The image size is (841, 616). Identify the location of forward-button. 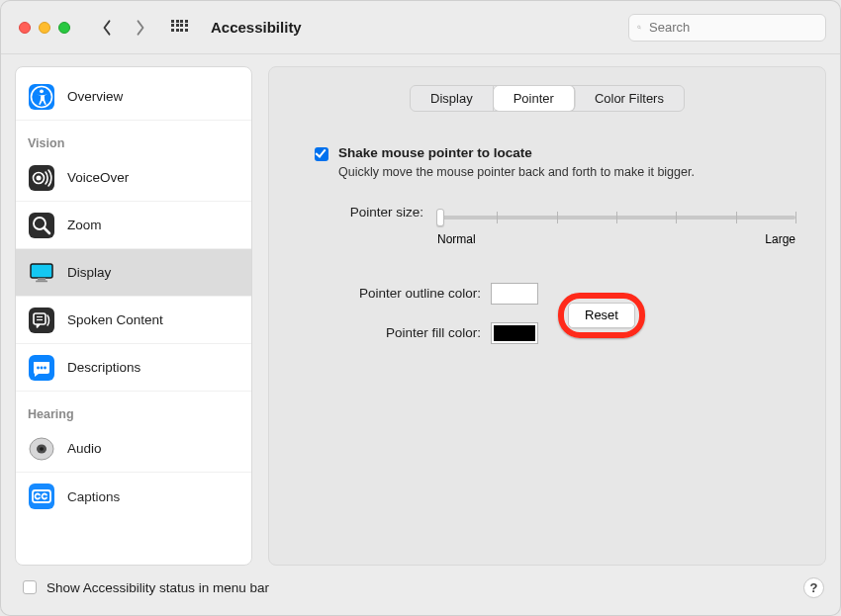
(140, 28).